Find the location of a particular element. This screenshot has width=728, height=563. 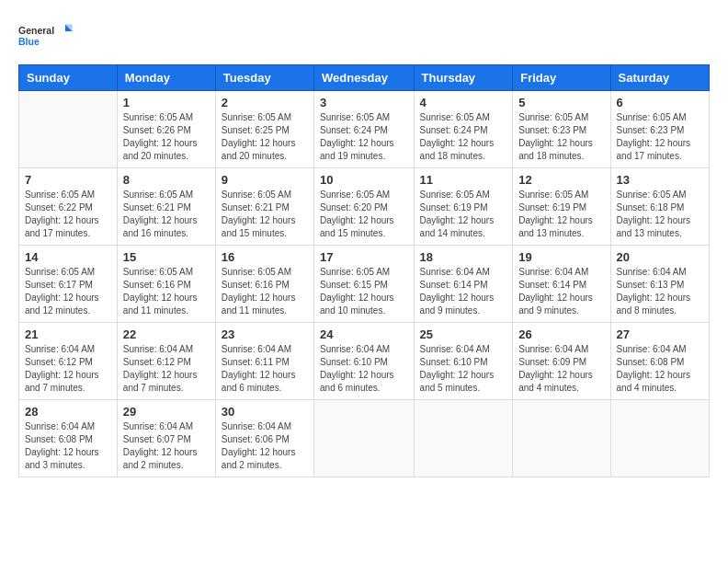

day-info: Sunrise: 6:04 AMSunset: 6:07 PMDaylight:… is located at coordinates (166, 446).